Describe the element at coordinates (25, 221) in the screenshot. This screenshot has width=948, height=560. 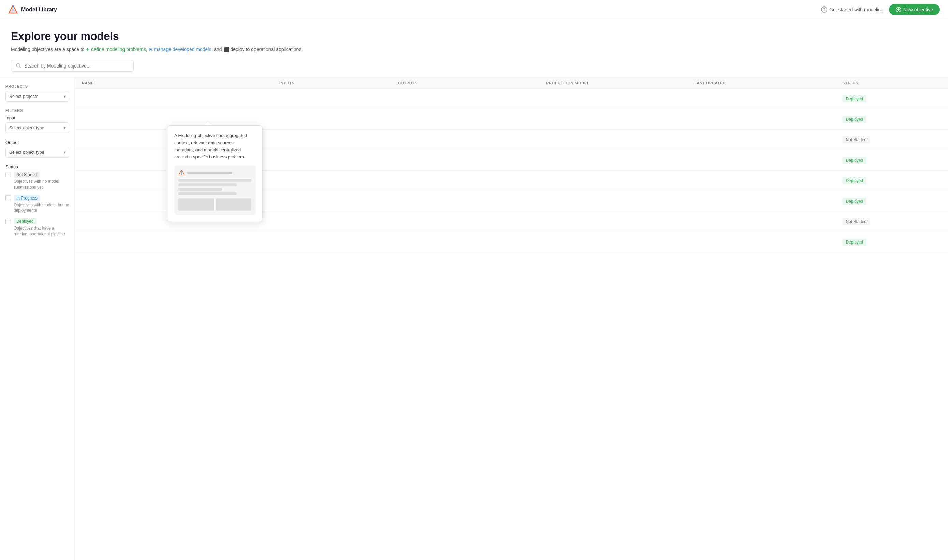
I see `deployed-badge-filter: Deployed` at that location.